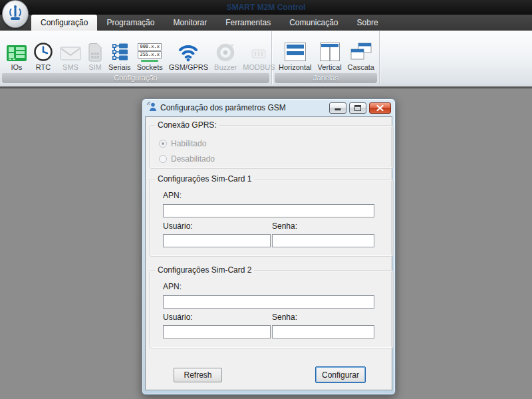 The height and width of the screenshot is (399, 532). What do you see at coordinates (340, 375) in the screenshot?
I see `configure-button: Configurar` at bounding box center [340, 375].